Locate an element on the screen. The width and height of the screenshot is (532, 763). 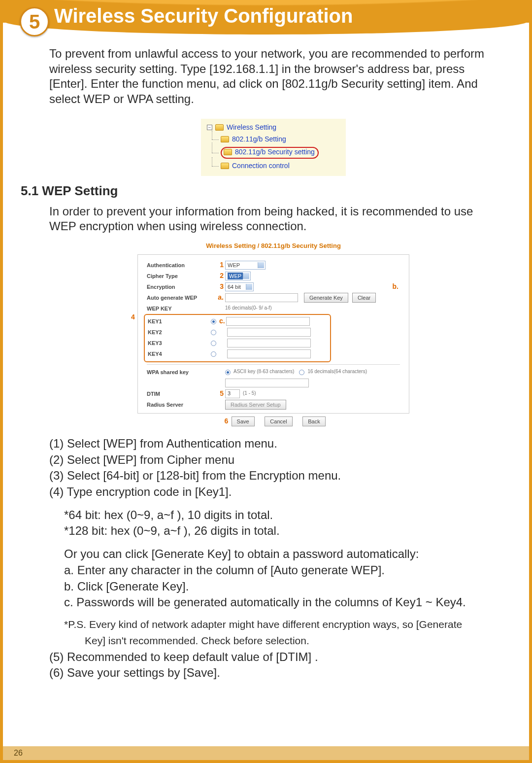
callout-a: a. is located at coordinates (220, 298).